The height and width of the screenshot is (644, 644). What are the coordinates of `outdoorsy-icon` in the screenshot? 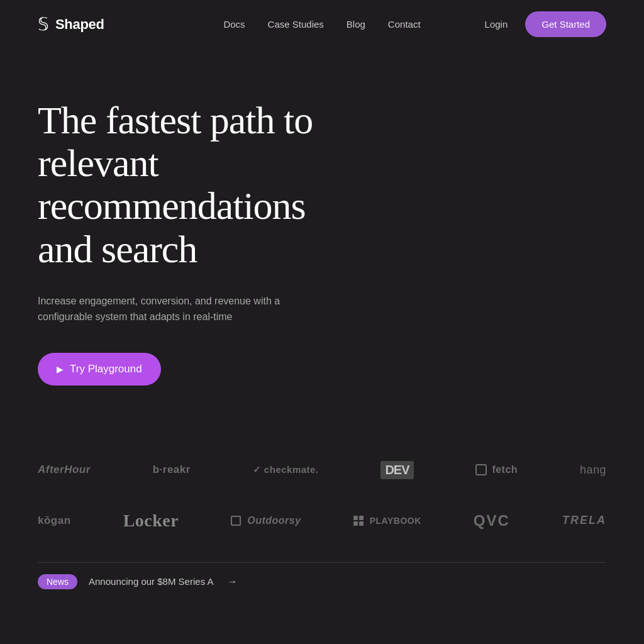 It's located at (236, 521).